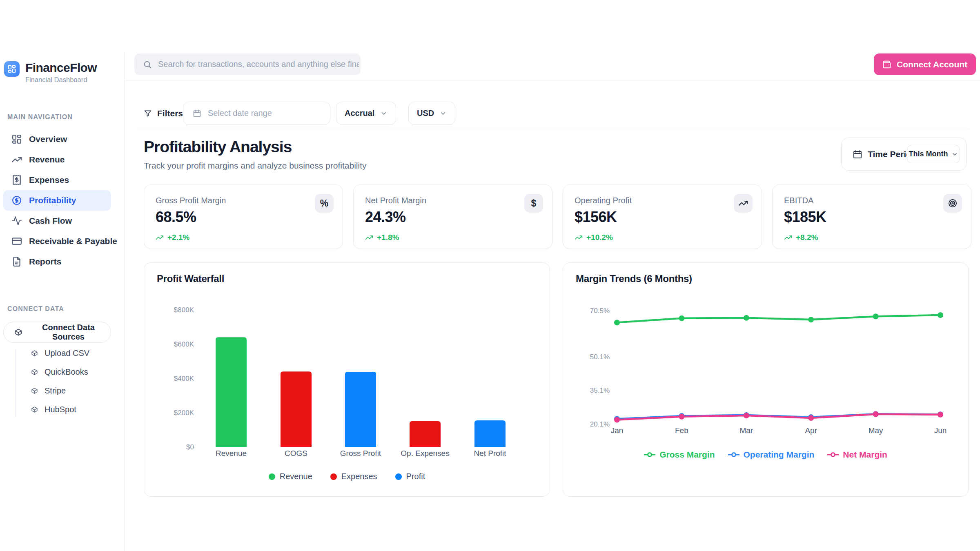  Describe the element at coordinates (743, 203) in the screenshot. I see `kpi-trending-up-icon` at that location.